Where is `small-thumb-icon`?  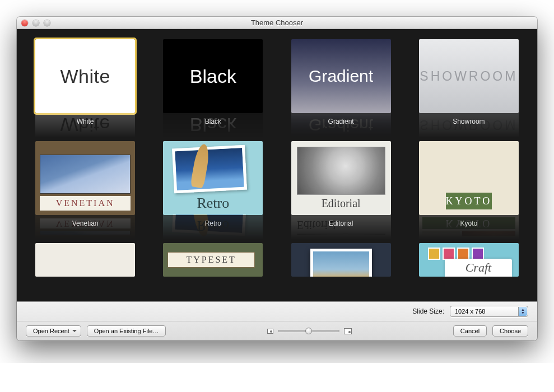
small-thumb-icon is located at coordinates (270, 332).